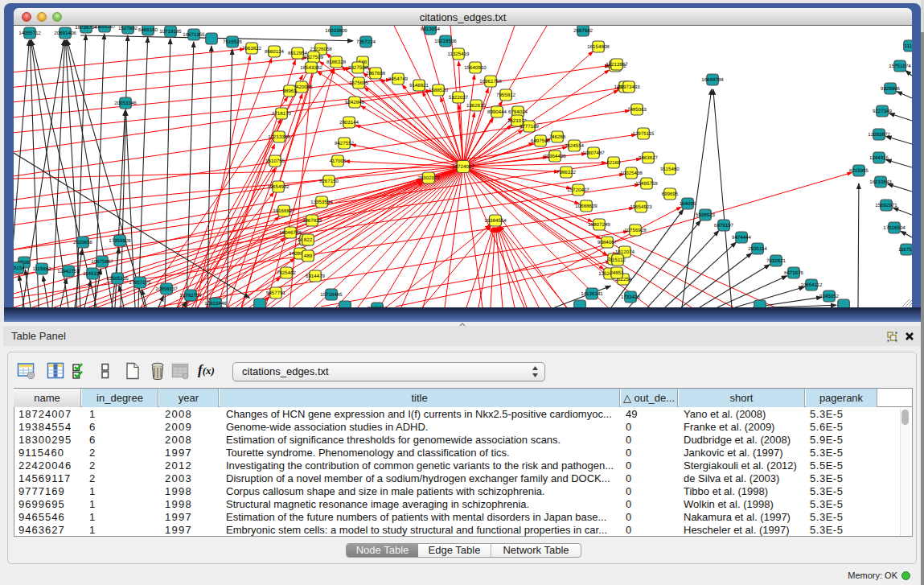 Image resolution: width=924 pixels, height=585 pixels. I want to click on svg-text: 8990444, so click(497, 113).